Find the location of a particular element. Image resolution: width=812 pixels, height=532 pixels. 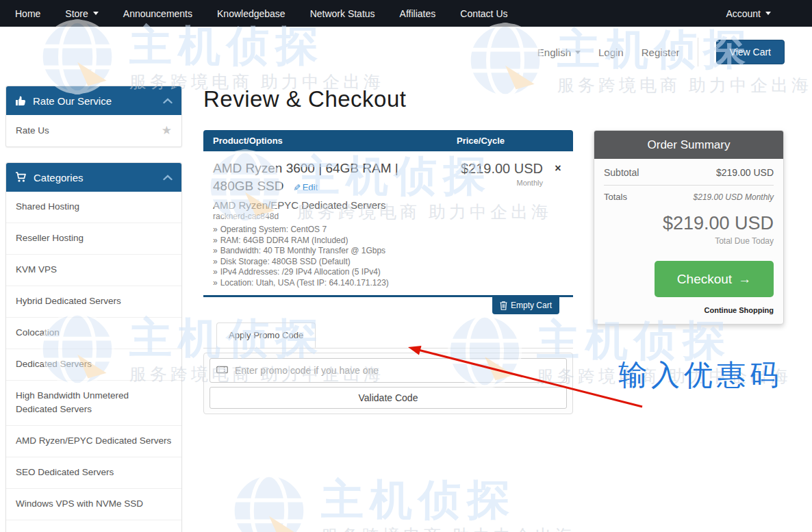

trash-icon is located at coordinates (504, 305).